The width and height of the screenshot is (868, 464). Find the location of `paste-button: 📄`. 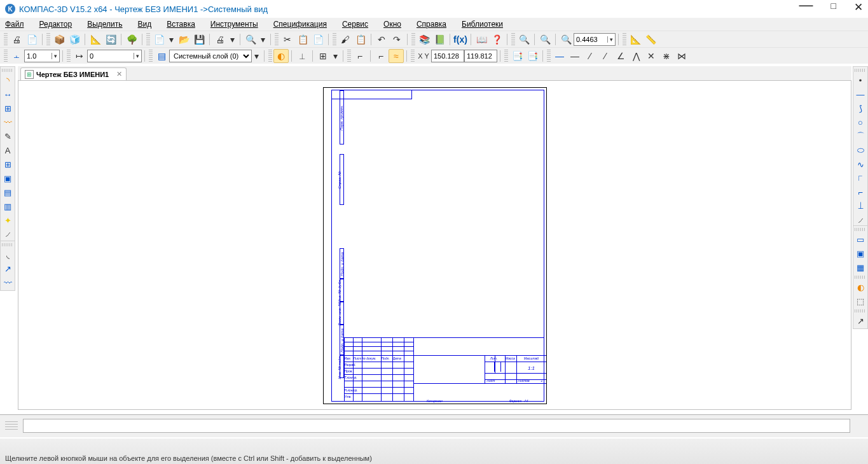

paste-button: 📄 is located at coordinates (318, 39).